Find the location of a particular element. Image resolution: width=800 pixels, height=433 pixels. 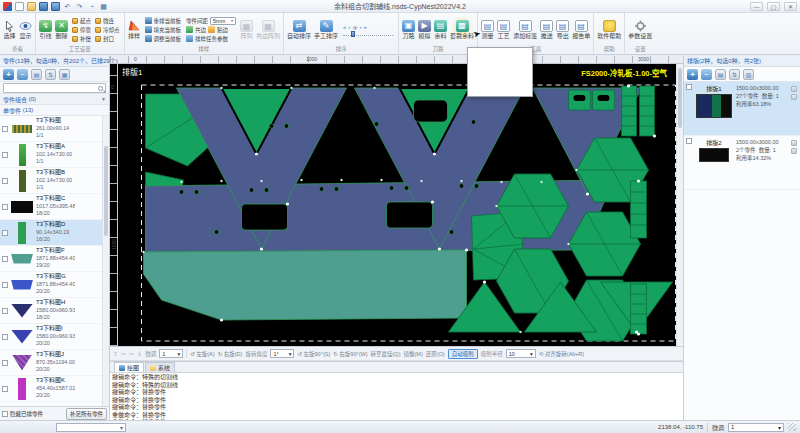

sheet-sort-icon: ⇅ is located at coordinates (734, 74).